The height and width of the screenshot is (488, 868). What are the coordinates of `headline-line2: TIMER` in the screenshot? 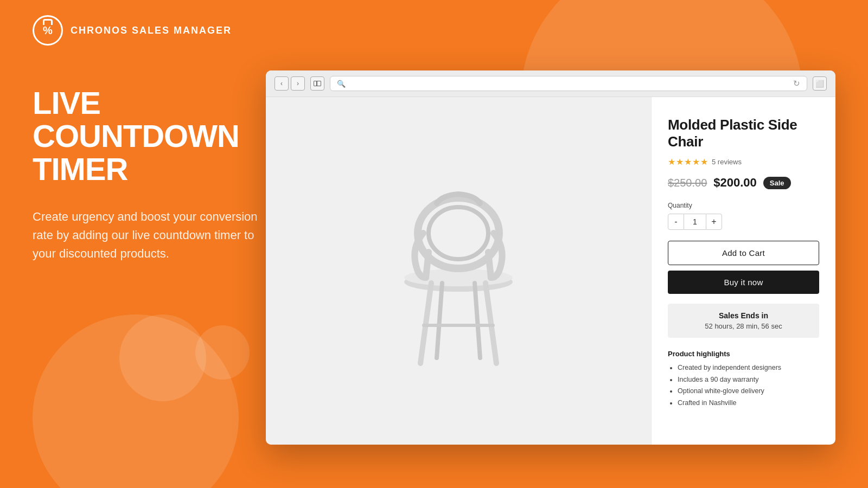 It's located at (80, 169).